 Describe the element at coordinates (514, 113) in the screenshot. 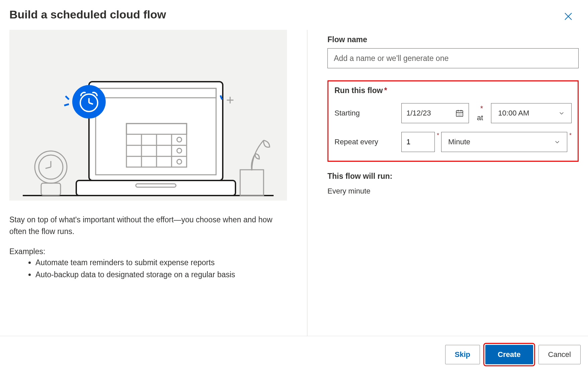

I see `start-time-value: 10:00 AM` at that location.